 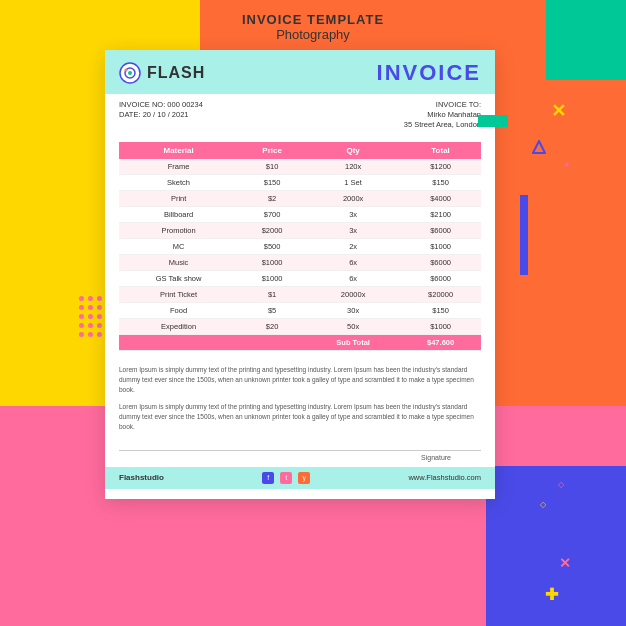 I want to click on cell-2-0: Print, so click(x=178, y=199).